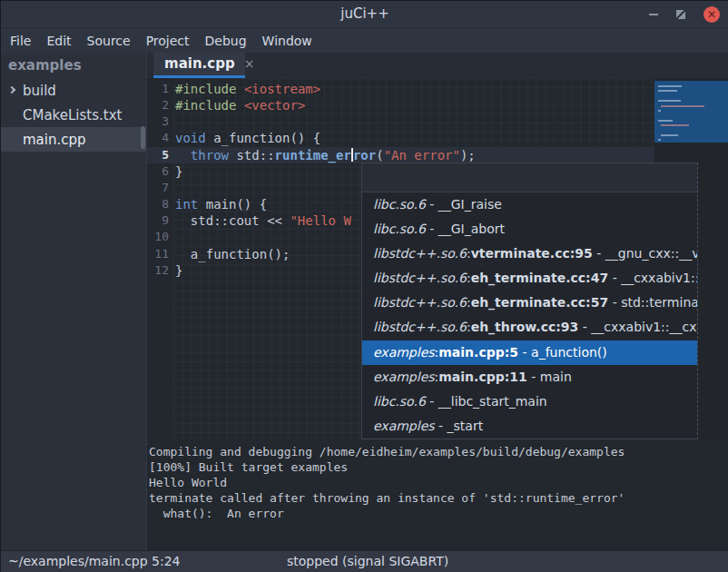 The image size is (728, 572). What do you see at coordinates (160, 271) in the screenshot?
I see `line-number: 12` at bounding box center [160, 271].